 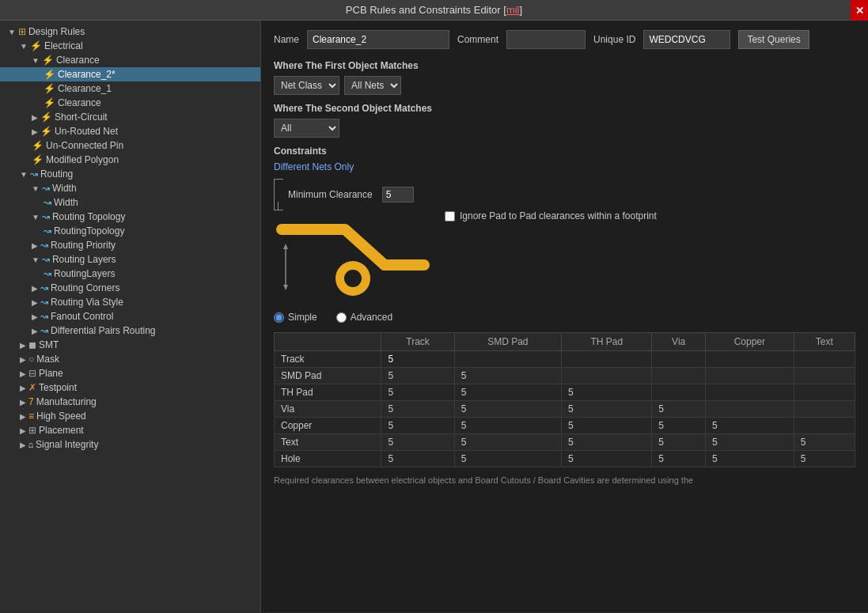 I want to click on cell-track-text, so click(x=824, y=359).